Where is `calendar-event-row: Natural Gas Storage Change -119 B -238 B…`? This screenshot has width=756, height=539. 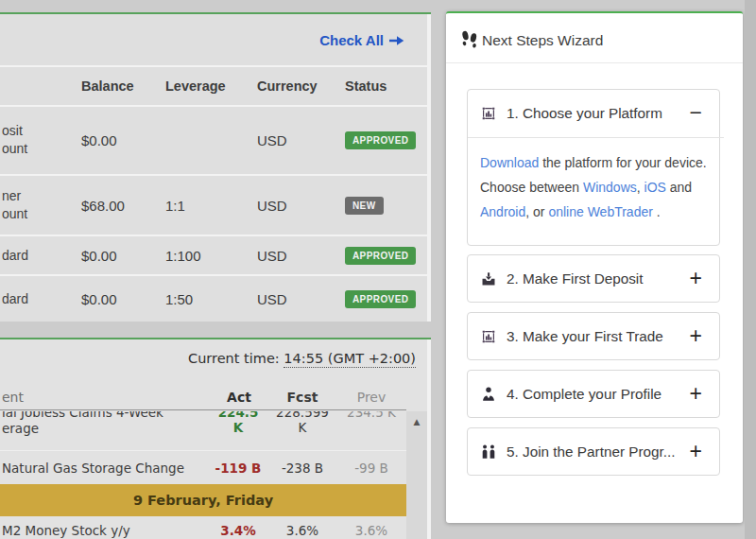 calendar-event-row: Natural Gas Storage Change -119 B -238 B… is located at coordinates (203, 467).